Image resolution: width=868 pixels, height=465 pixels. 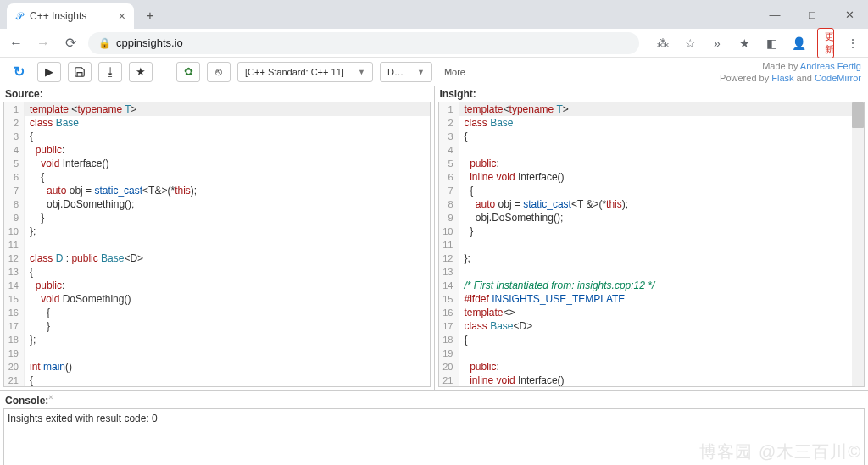 What do you see at coordinates (690, 43) in the screenshot?
I see `share-icon: ☆` at bounding box center [690, 43].